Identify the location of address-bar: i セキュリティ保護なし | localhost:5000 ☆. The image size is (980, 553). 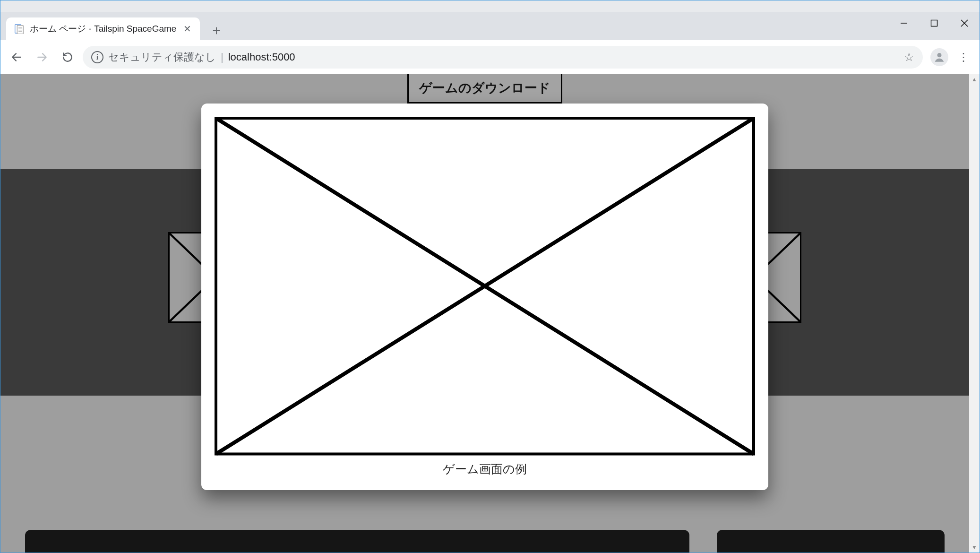
(503, 57).